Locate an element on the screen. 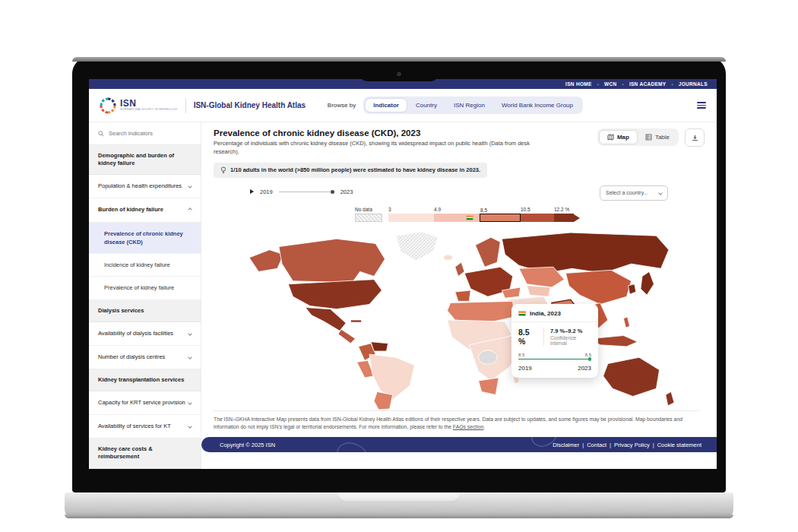 This screenshot has width=798, height=532. sidebar-item-availability-dialysis-facilities: Availability of dialysis facilities is located at coordinates (144, 334).